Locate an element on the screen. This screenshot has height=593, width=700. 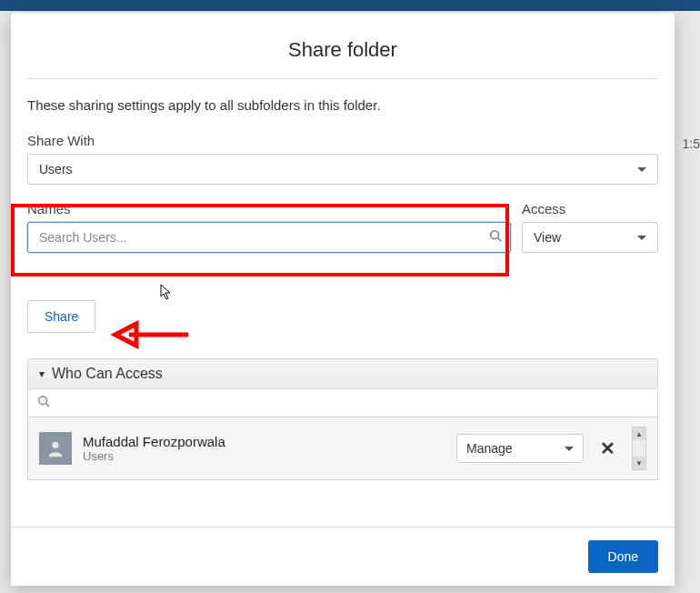
sharing-subtext: These sharing settings apply to all subf… is located at coordinates (343, 106).